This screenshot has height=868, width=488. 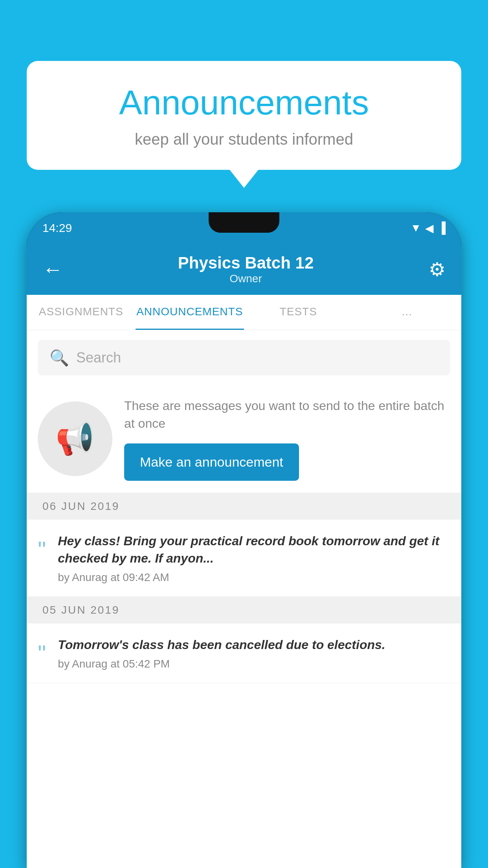 What do you see at coordinates (244, 558) in the screenshot?
I see `announcement-item-1: " Hey class! Bring your practical record…` at bounding box center [244, 558].